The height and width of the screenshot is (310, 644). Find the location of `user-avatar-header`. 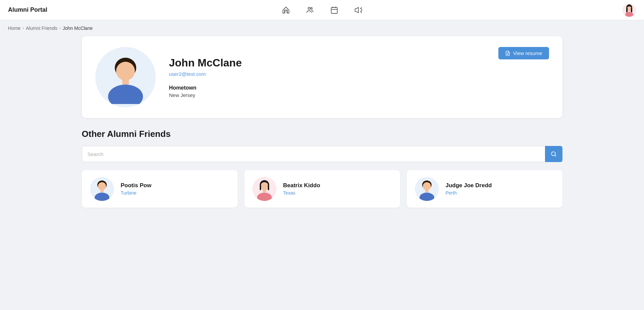

user-avatar-header is located at coordinates (629, 10).